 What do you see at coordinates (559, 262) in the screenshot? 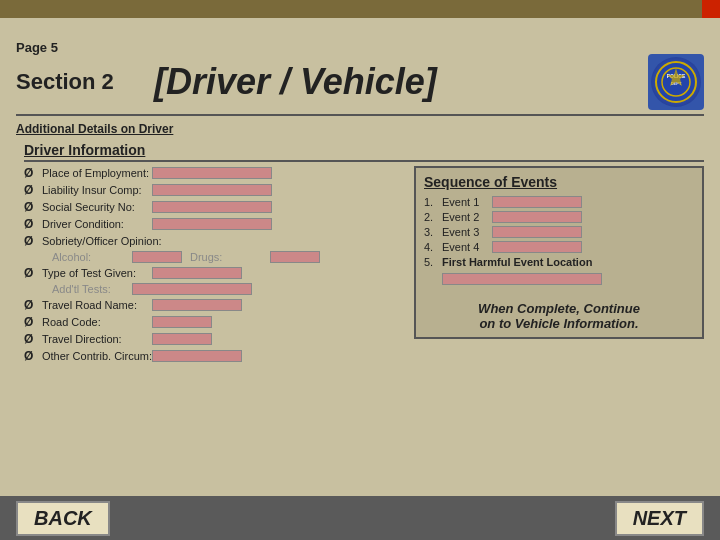
I see `harmful-event-row: 5. First Harmful Event Location` at bounding box center [559, 262].